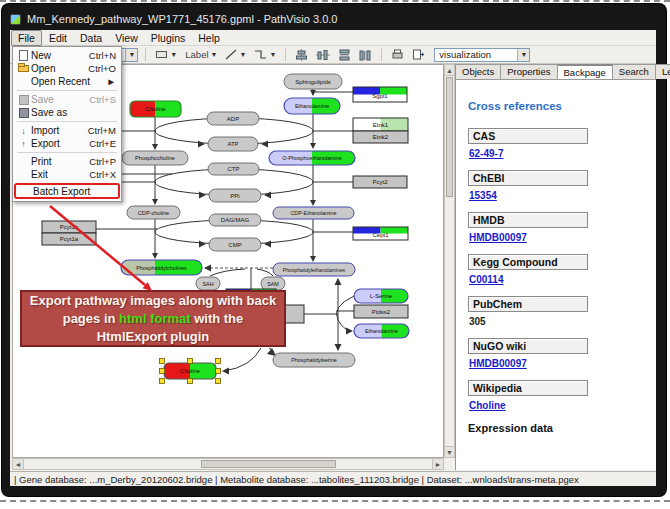  Describe the element at coordinates (398, 54) in the screenshot. I see `print-button` at that location.